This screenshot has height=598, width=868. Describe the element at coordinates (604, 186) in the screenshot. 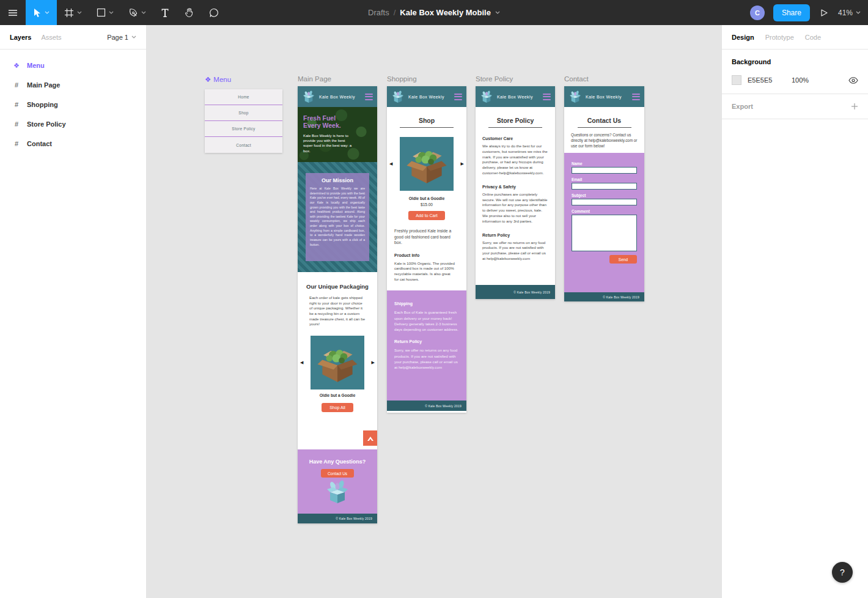

I see `email-input` at that location.